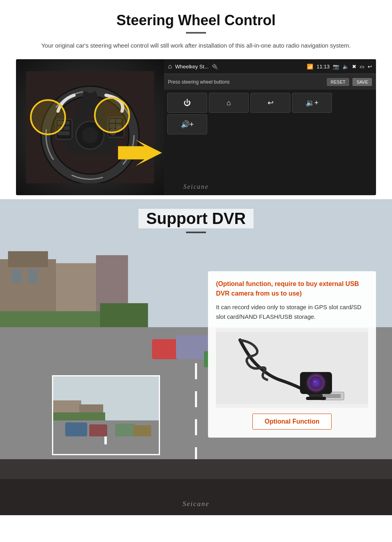 Image resolution: width=392 pixels, height=542 pixels. Describe the element at coordinates (106, 415) in the screenshot. I see `dvr-thumbnail` at that location.